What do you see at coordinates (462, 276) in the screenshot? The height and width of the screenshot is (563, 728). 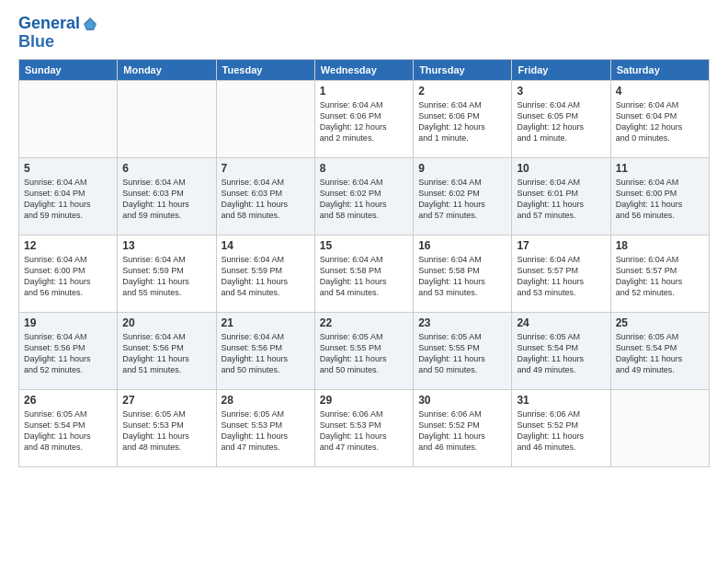 I see `cell-info: Sunrise: 6:04 AM Sunset: 5:58 PM Dayligh…` at bounding box center [462, 276].